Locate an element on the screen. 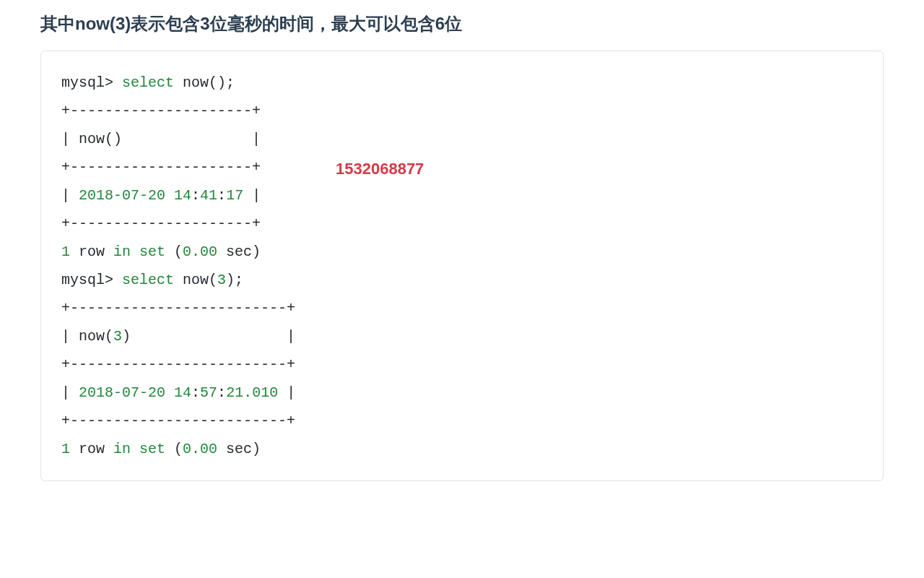 This screenshot has height=578, width=924. time-value: 57 is located at coordinates (209, 393).